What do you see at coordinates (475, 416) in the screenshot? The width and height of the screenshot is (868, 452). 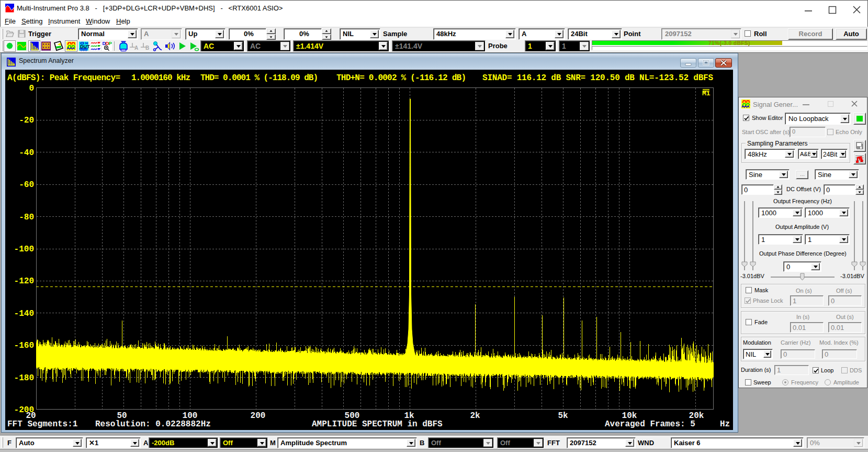 I see `svg-text: 2k` at bounding box center [475, 416].